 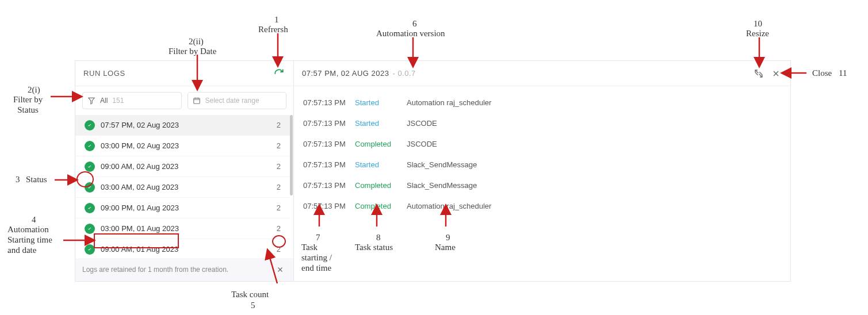 What do you see at coordinates (822, 73) in the screenshot?
I see `annotation-text-11: Close` at bounding box center [822, 73].